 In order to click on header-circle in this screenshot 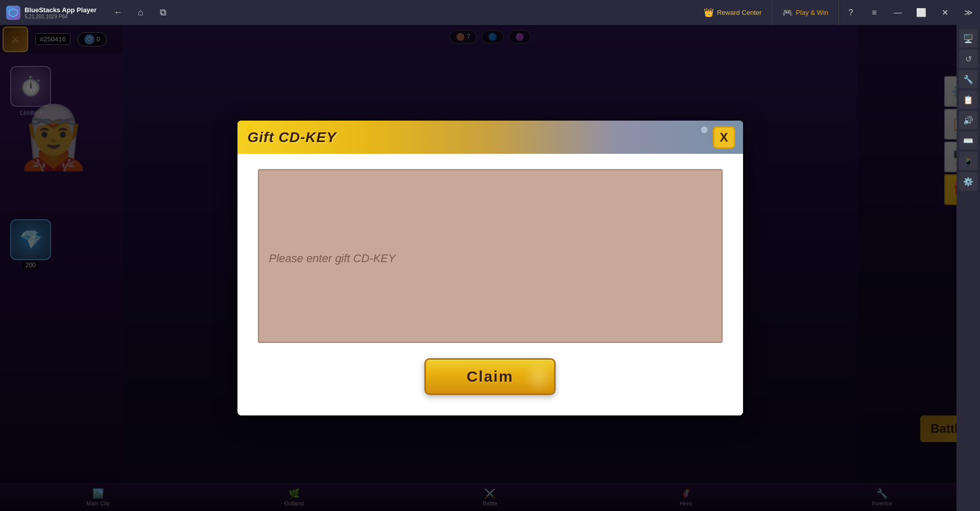, I will do `click(704, 130)`.